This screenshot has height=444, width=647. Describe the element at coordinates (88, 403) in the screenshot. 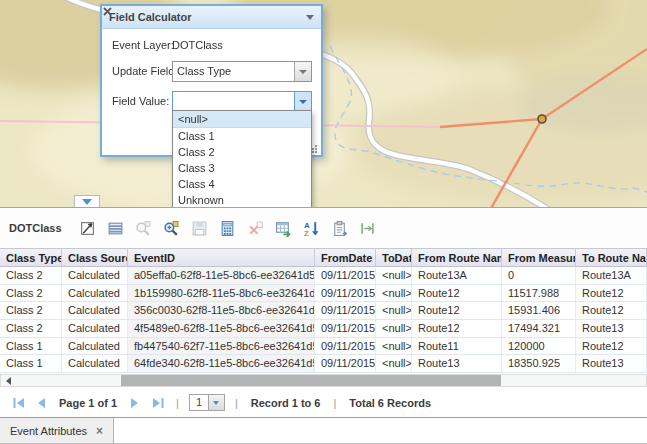

I see `page-label: Page 1 of 1` at that location.